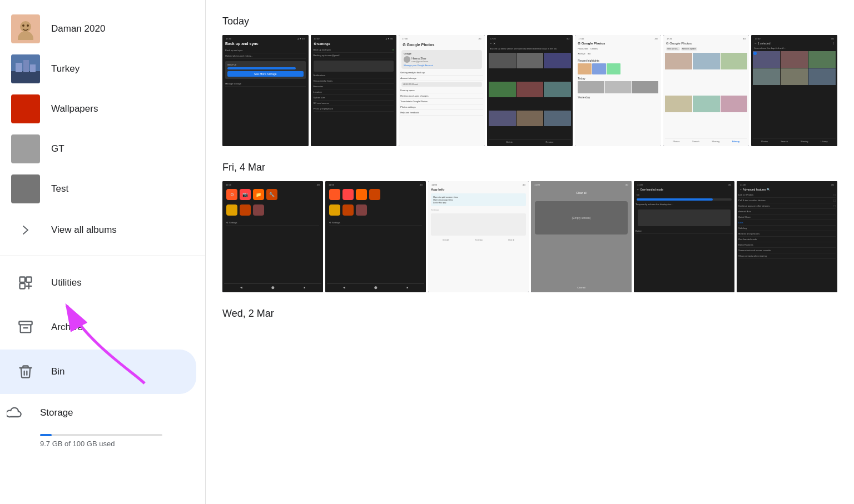  What do you see at coordinates (98, 149) in the screenshot?
I see `sidebar-item-gt: GT` at bounding box center [98, 149].